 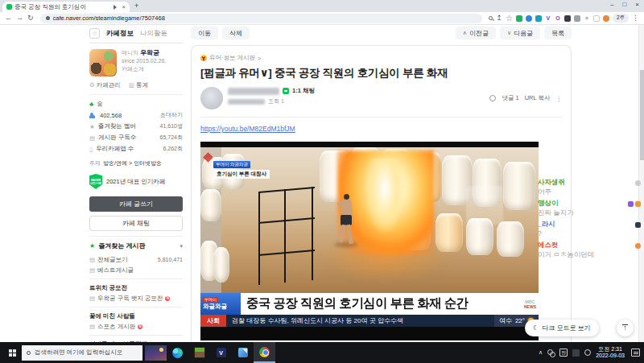 I want to click on next-post-button: ∨ 다음글, so click(x=520, y=33).